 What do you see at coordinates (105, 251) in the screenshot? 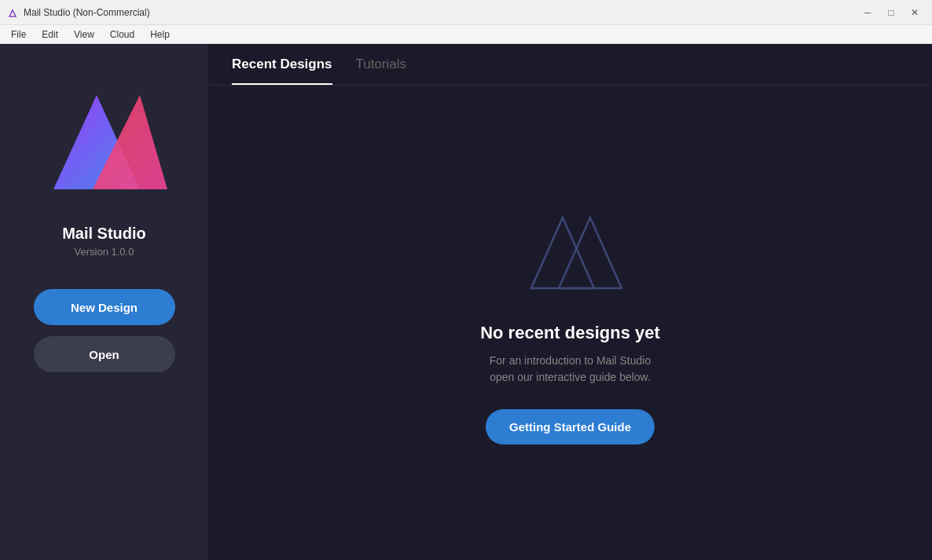
I see `app-version: Version 1.0.0` at bounding box center [105, 251].